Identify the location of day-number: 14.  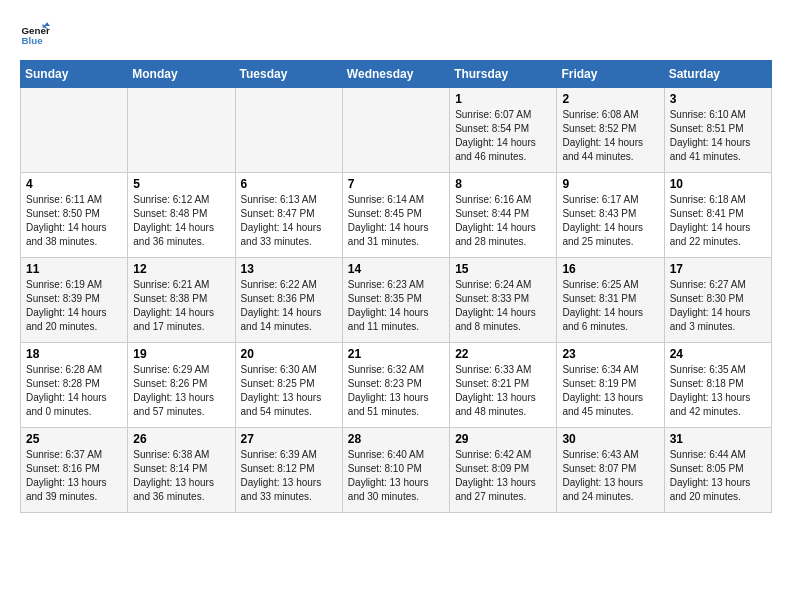
(396, 269).